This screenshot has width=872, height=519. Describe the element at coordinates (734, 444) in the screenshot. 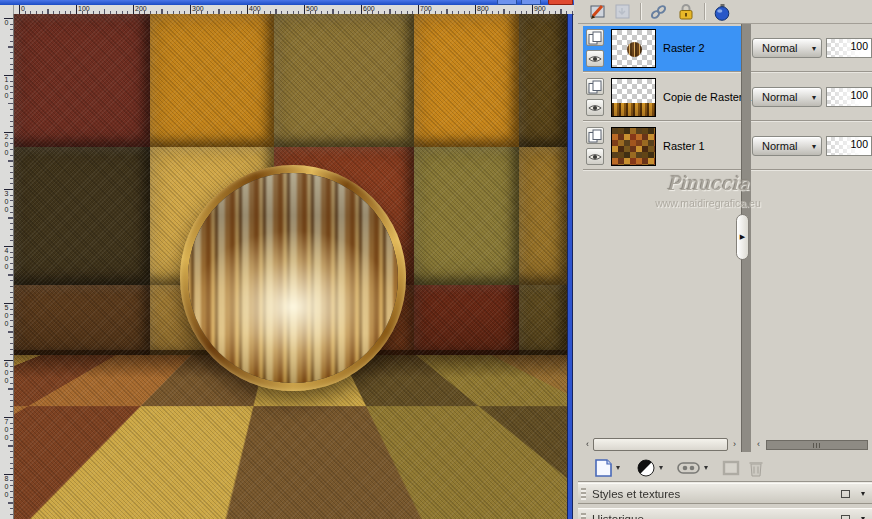

I see `scroll-right-button: ›` at that location.